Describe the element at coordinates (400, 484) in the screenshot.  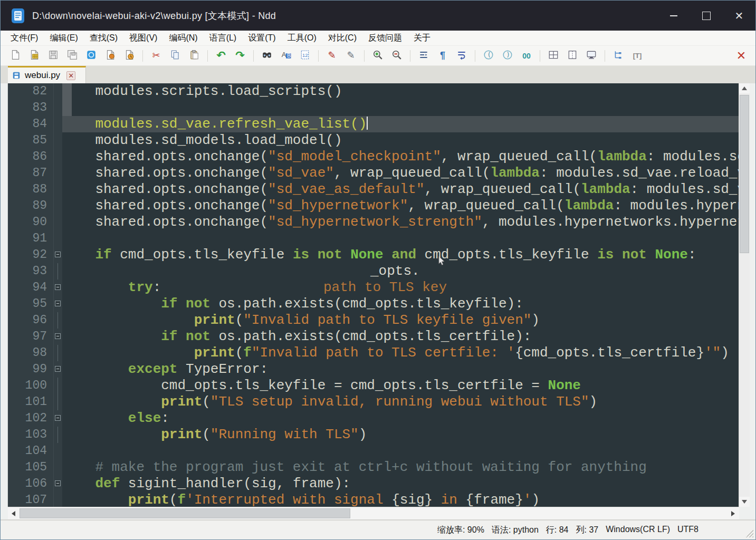
I see `code-line-106: def sigint_handler(sig, frame):` at that location.